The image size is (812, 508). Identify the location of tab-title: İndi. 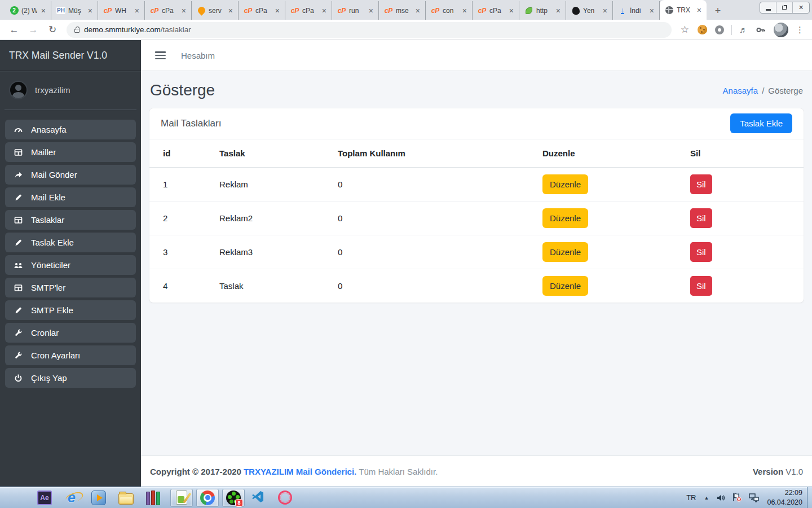
(637, 11).